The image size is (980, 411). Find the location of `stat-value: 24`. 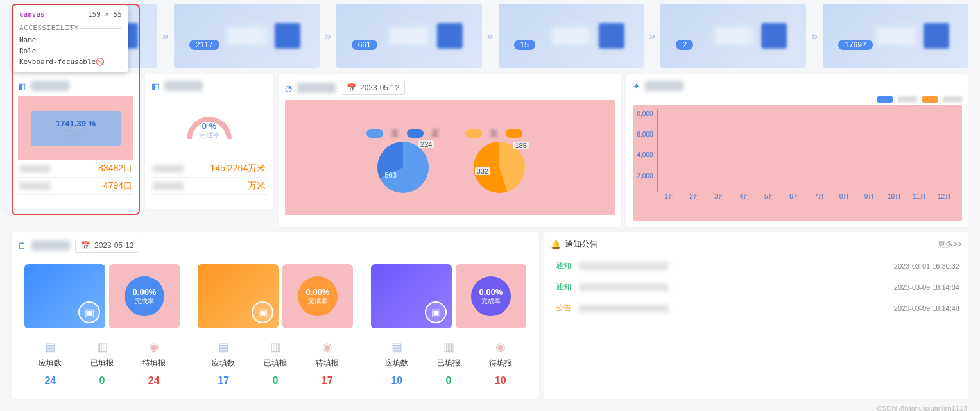

stat-value: 24 is located at coordinates (50, 381).